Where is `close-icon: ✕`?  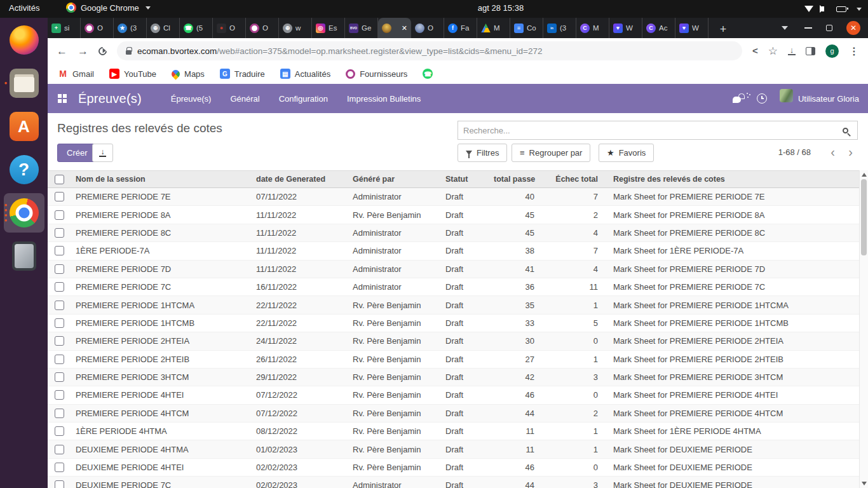
close-icon: ✕ is located at coordinates (404, 28).